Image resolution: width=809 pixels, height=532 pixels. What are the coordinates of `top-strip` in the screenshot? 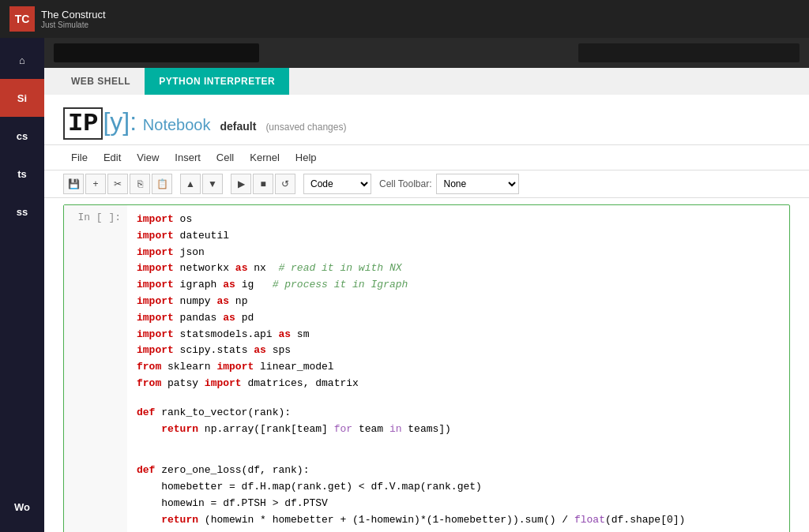 It's located at (427, 53).